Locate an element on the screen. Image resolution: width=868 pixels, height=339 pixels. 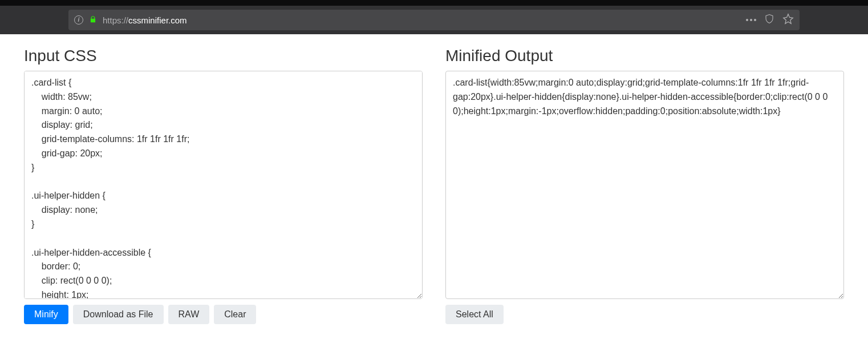
input-button-row: Minify Download as File RAW Clear is located at coordinates (224, 314).